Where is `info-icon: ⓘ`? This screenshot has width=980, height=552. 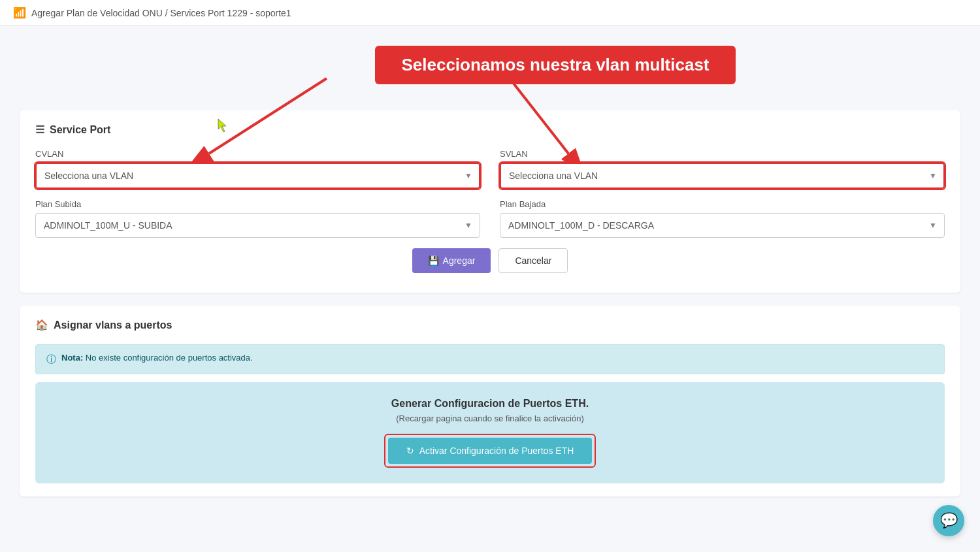 info-icon: ⓘ is located at coordinates (51, 359).